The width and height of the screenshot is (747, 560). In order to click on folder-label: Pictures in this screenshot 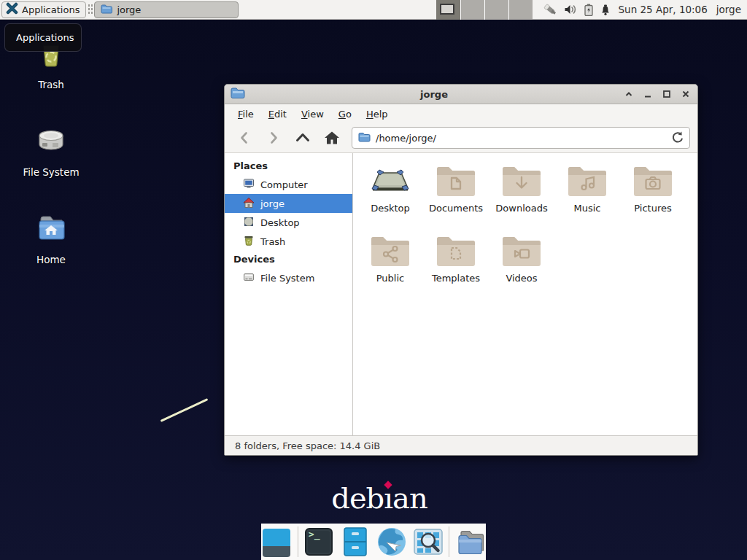, I will do `click(652, 209)`.